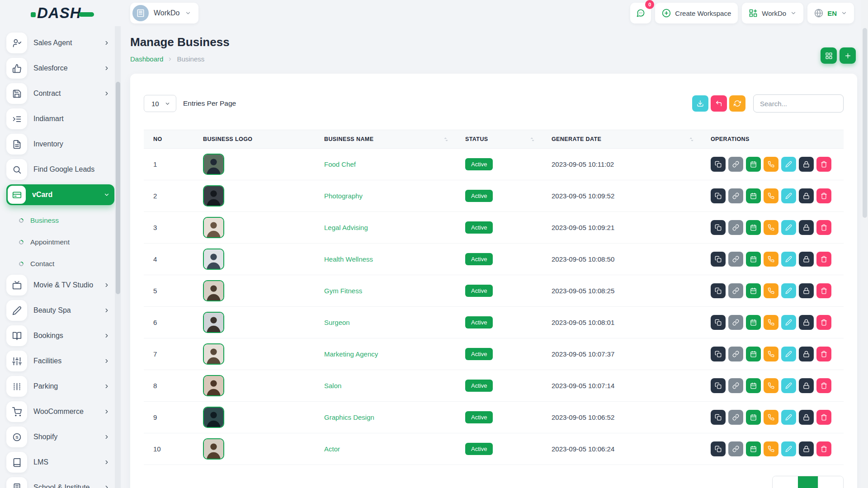 The height and width of the screenshot is (488, 868). Describe the element at coordinates (385, 139) in the screenshot. I see `column-header-business-name: BUSINESS NAME` at that location.